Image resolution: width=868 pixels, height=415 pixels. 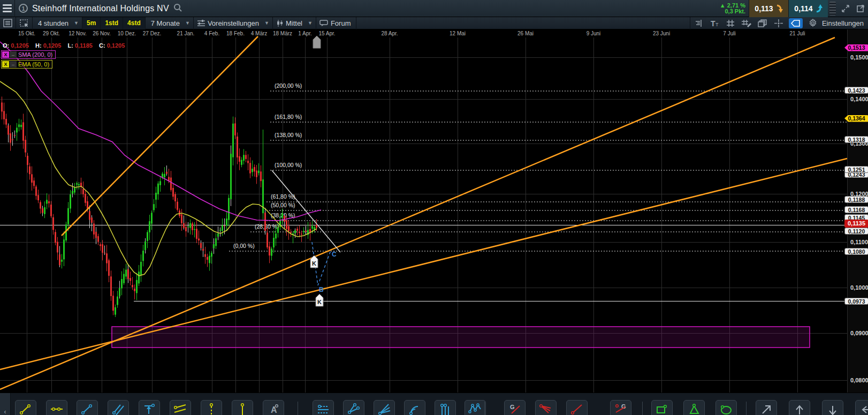 What do you see at coordinates (730, 24) in the screenshot?
I see `grid-icon` at bounding box center [730, 24].